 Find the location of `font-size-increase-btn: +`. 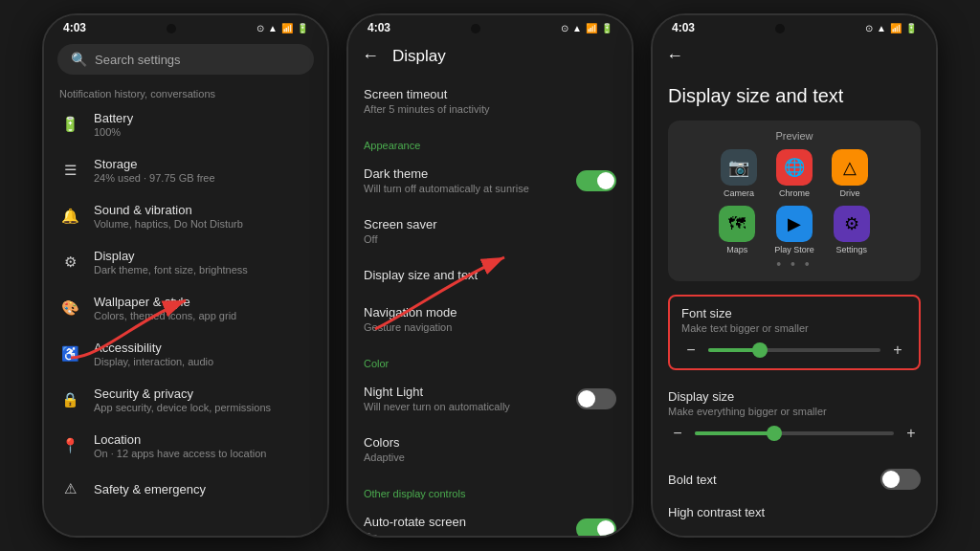

font-size-increase-btn: + is located at coordinates (898, 350).